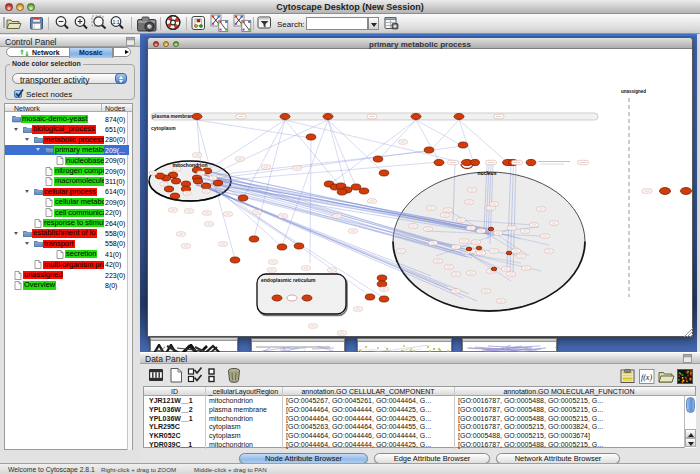  Describe the element at coordinates (174, 116) in the screenshot. I see `svg-text: plasma membrane` at that location.